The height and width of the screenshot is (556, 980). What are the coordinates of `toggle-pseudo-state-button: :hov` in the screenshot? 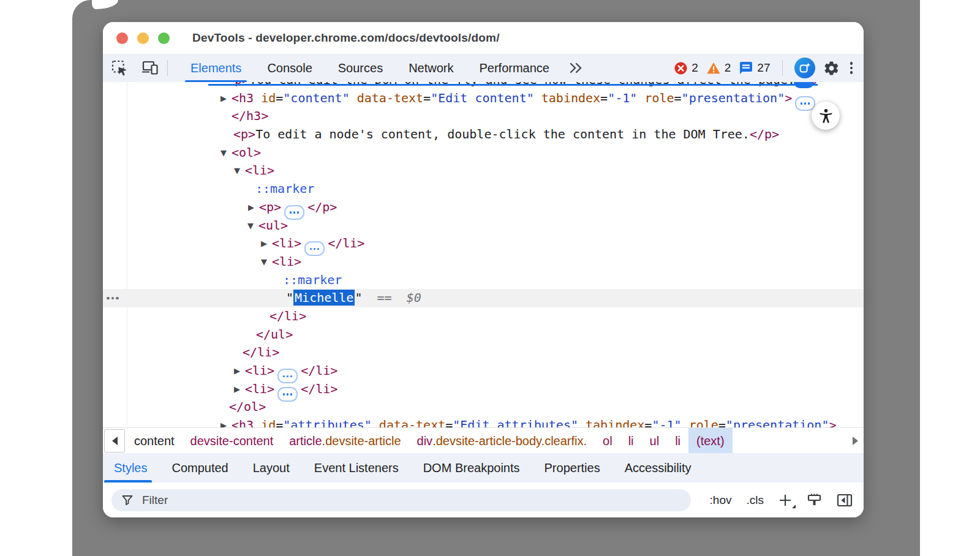 It's located at (721, 500).